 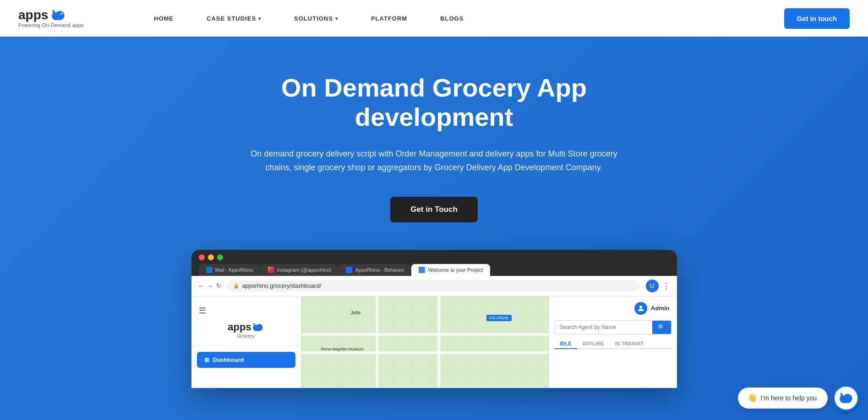 I want to click on lock-icon: 🔒, so click(x=236, y=285).